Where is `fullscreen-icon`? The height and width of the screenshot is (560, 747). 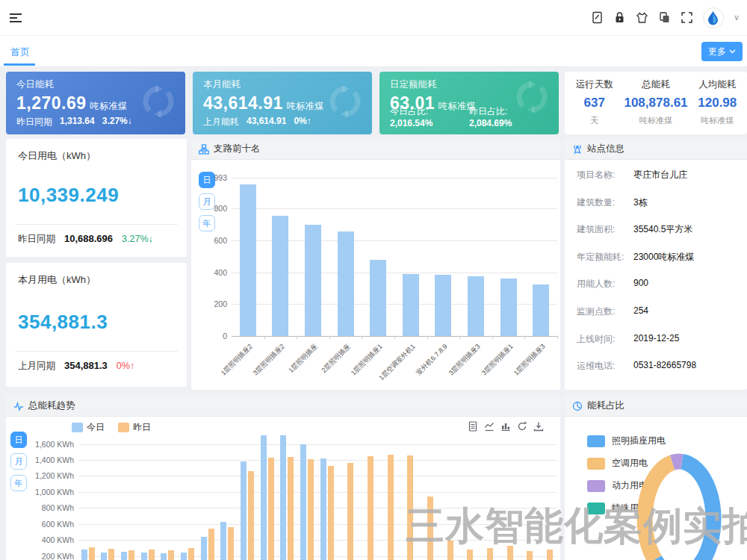
fullscreen-icon is located at coordinates (687, 18).